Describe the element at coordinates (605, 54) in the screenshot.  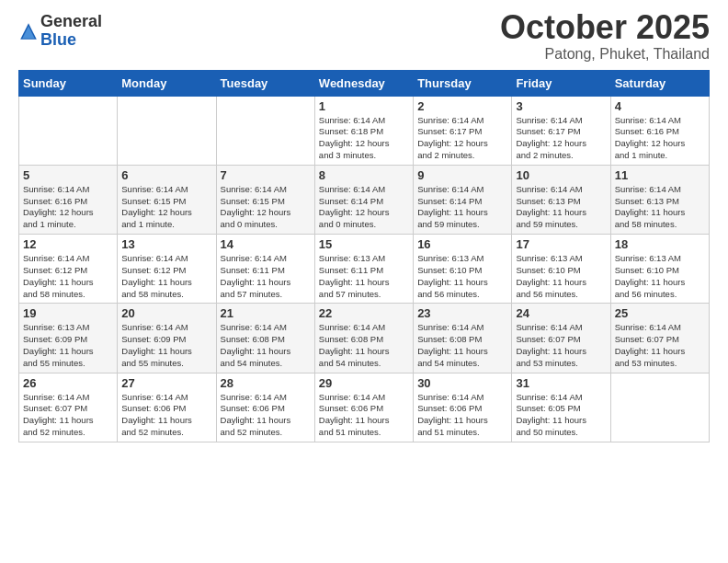
I see `location-subtitle: Patong, Phuket, Thailand` at that location.